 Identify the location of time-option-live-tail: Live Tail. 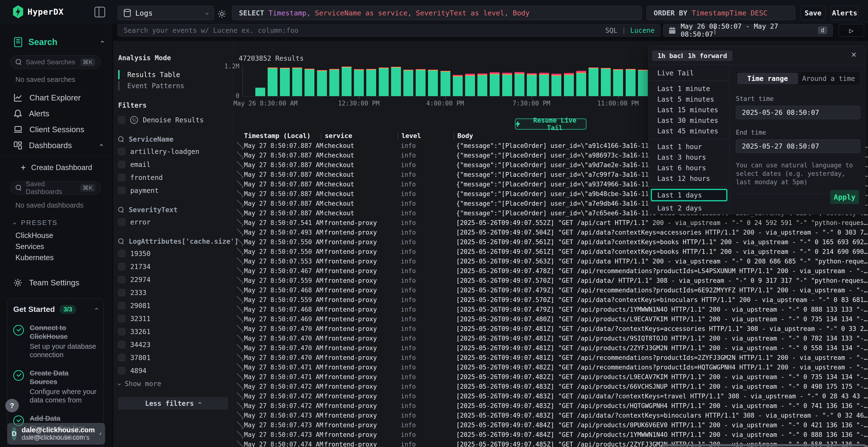
(689, 73).